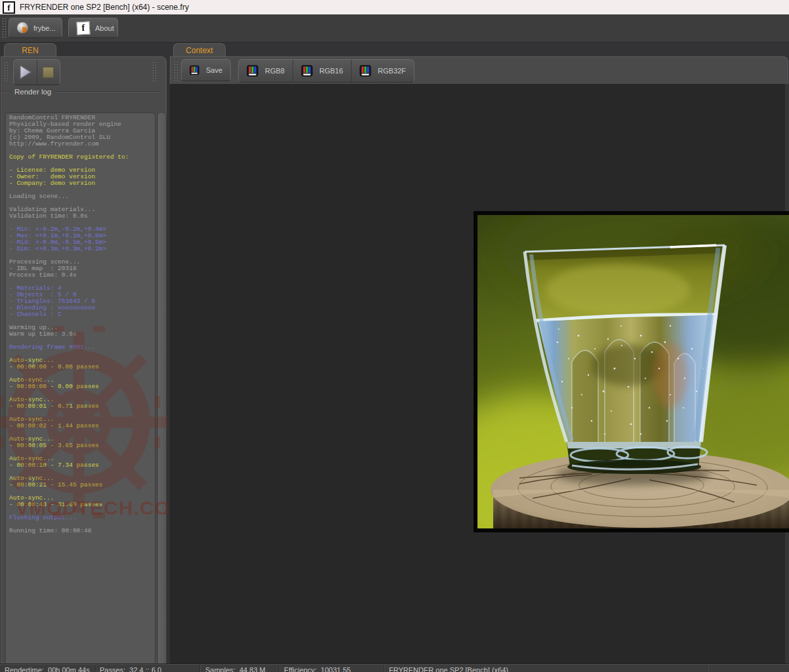 The image size is (789, 672). What do you see at coordinates (22, 28) in the screenshot?
I see `fryrender-ball-icon` at bounding box center [22, 28].